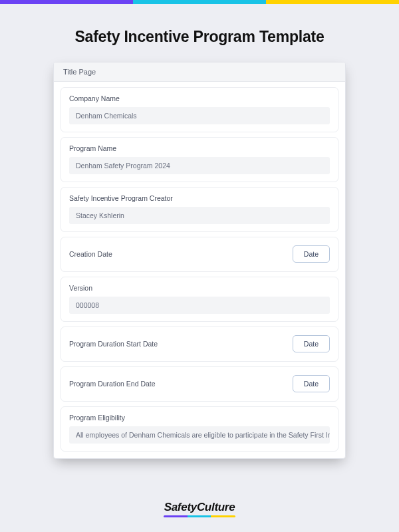 The width and height of the screenshot is (399, 532). What do you see at coordinates (66, 2) in the screenshot?
I see `bar-segment-purple` at bounding box center [66, 2].